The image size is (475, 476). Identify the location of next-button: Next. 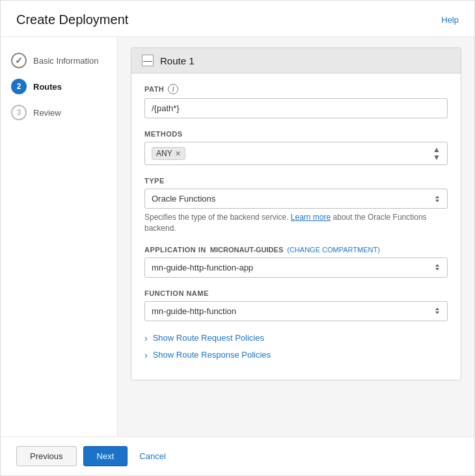
(105, 456).